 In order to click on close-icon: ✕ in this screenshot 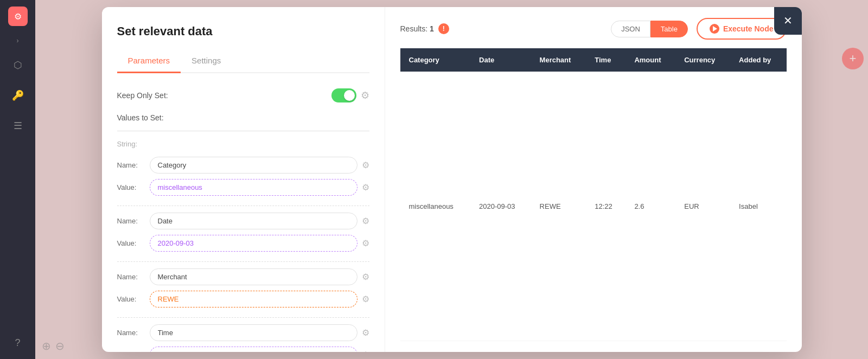, I will do `click(788, 21)`.